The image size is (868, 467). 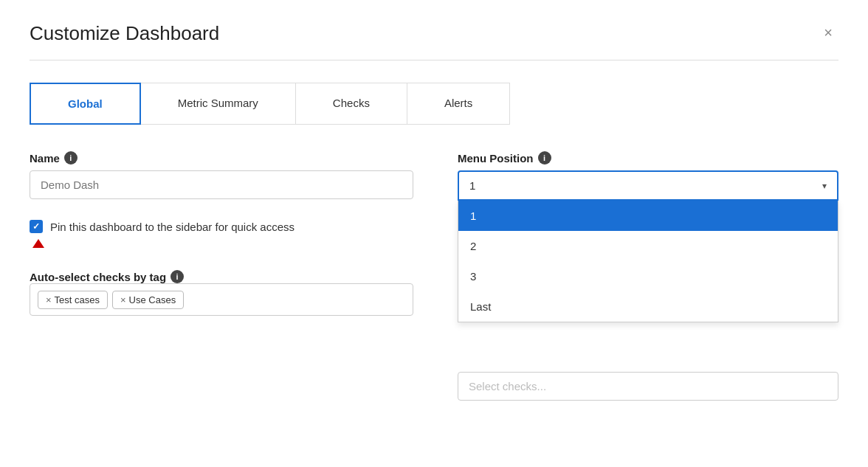 I want to click on tag-remove-use-cases: ×, so click(x=123, y=300).